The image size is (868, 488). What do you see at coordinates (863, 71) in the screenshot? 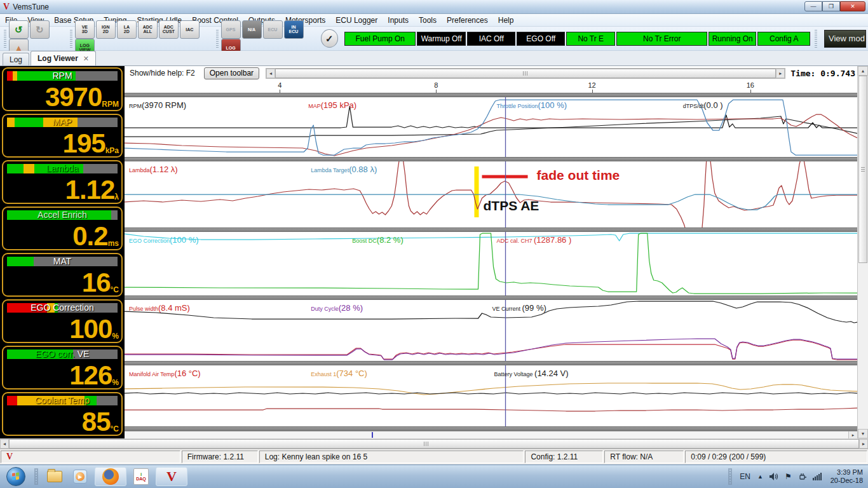
I see `scroll-up-icon: ▴` at bounding box center [863, 71].